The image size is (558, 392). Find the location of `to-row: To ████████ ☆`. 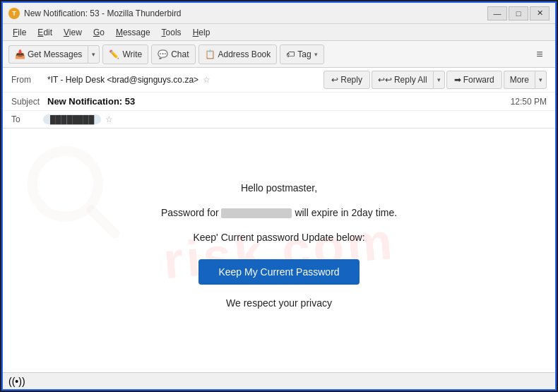

to-row: To ████████ ☆ is located at coordinates (279, 119).